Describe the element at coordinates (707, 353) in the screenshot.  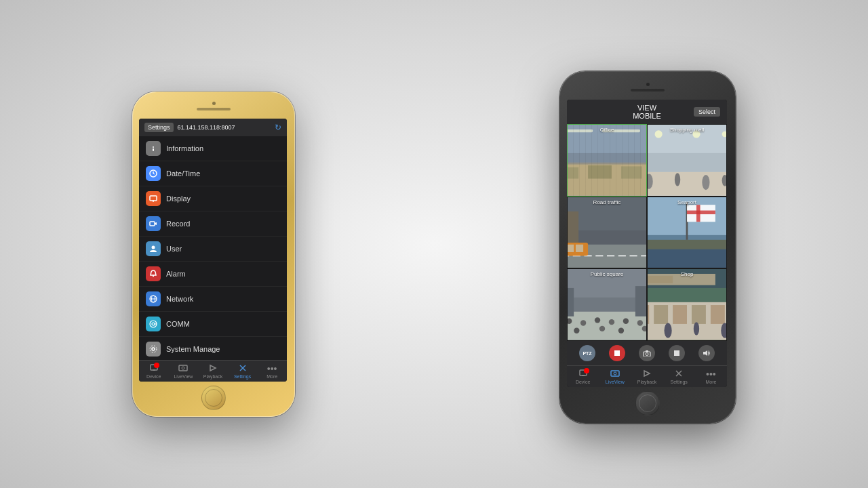
I see `volume-button` at that location.